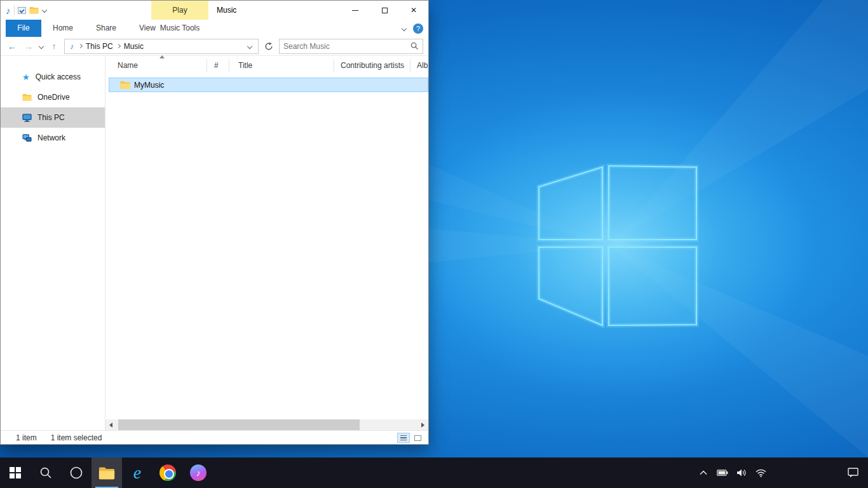 The height and width of the screenshot is (488, 868). What do you see at coordinates (414, 10) in the screenshot?
I see `close-button: ✕` at bounding box center [414, 10].